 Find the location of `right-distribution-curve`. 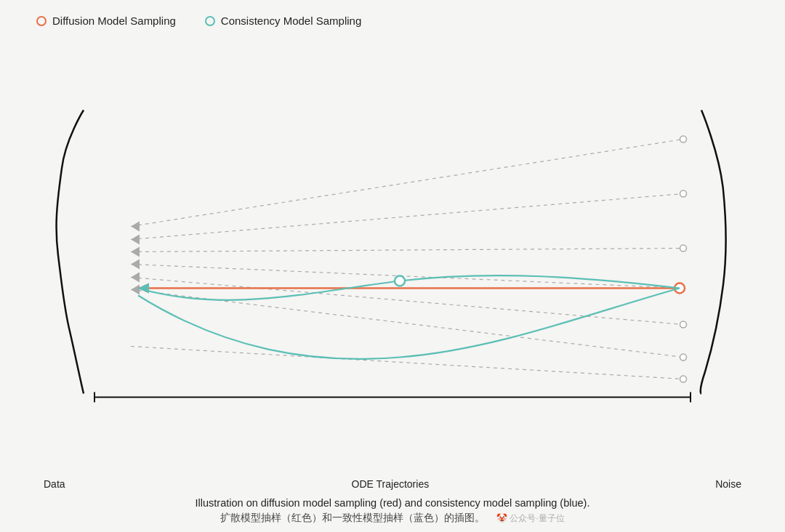

right-distribution-curve is located at coordinates (714, 252).